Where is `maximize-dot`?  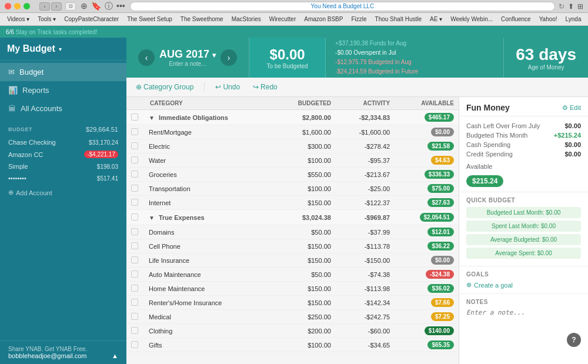 maximize-dot is located at coordinates (27, 6).